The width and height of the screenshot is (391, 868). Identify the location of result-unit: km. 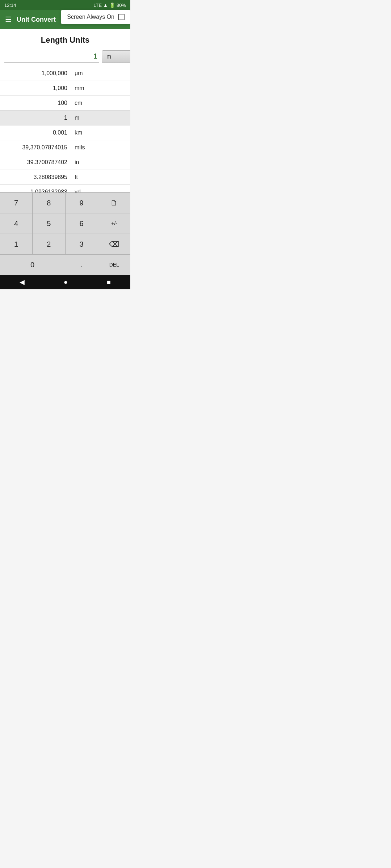
(101, 133).